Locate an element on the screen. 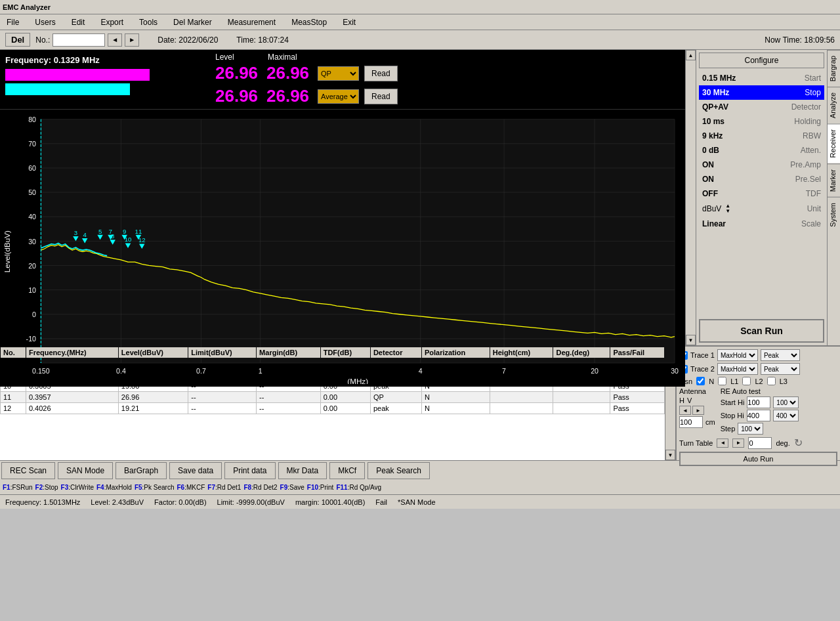  unit-row: dBuV ▲ ▼ Unit is located at coordinates (761, 209).